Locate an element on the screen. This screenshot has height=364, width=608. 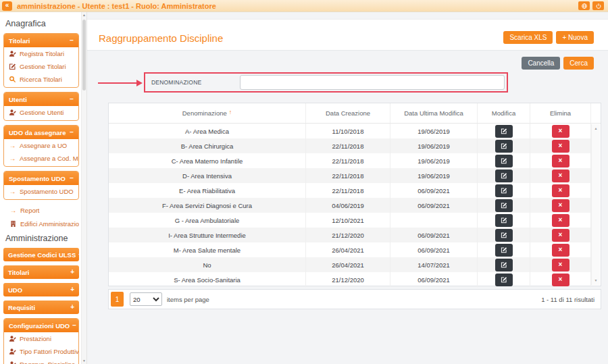
column-header-data-ultima-modifica: Data Ultima Modifica is located at coordinates (434, 113).